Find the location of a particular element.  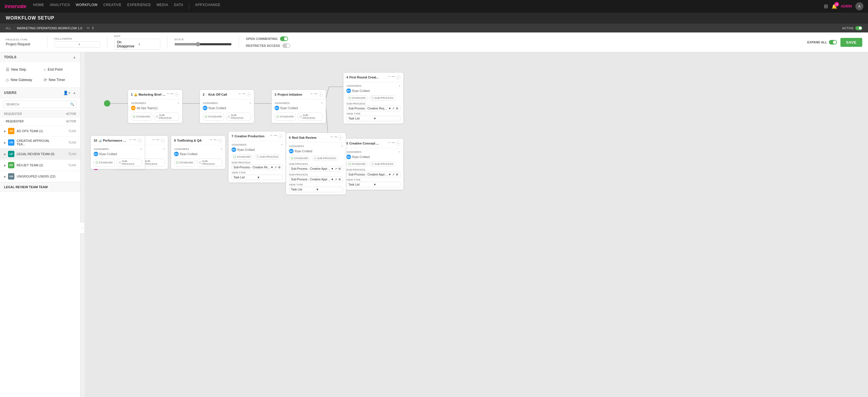

info-icon: ℹ is located at coordinates (93, 28).